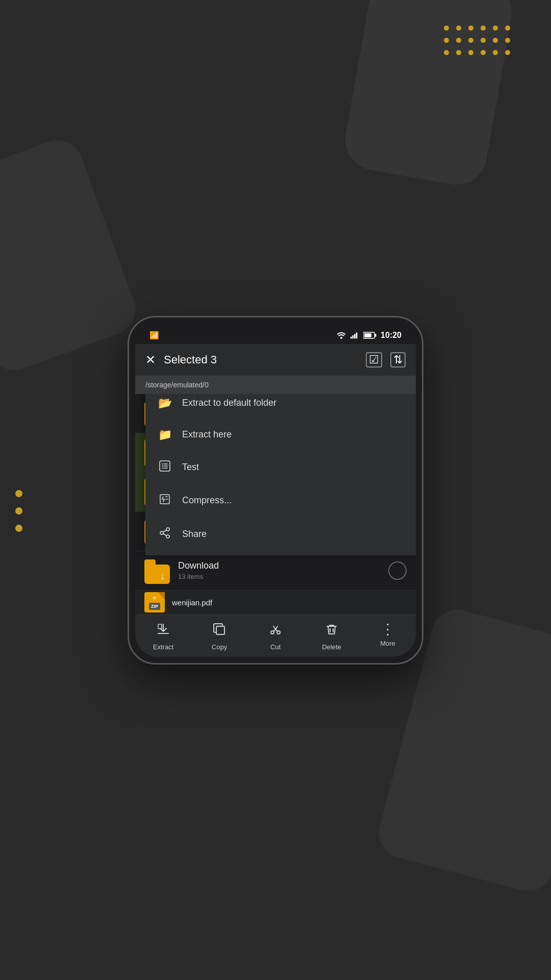  Describe the element at coordinates (397, 571) in the screenshot. I see `select-checkbox` at that location.